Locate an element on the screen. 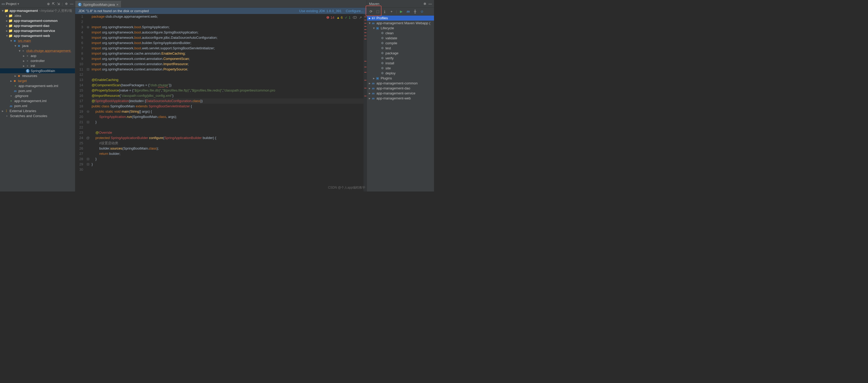  download-icon: ⭳ is located at coordinates (385, 11).